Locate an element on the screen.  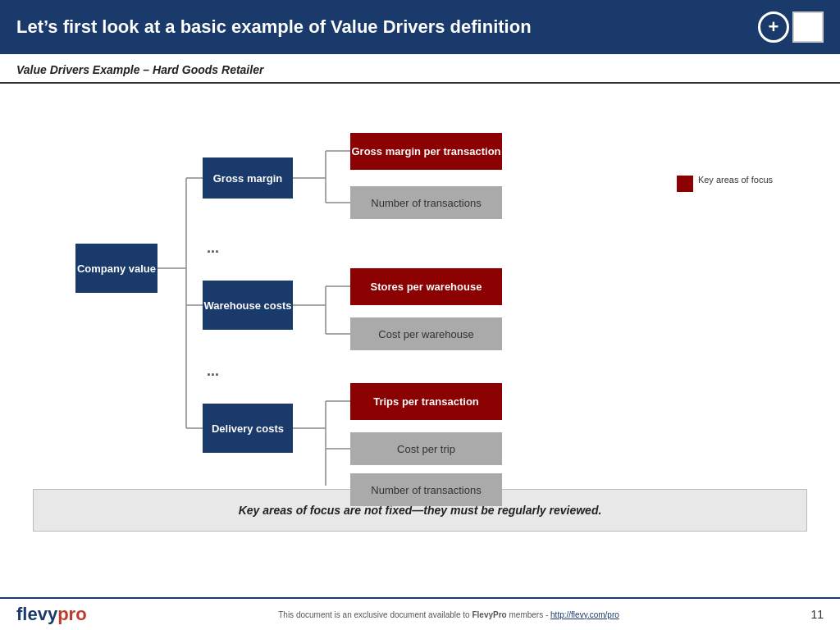
header-icon-area: + is located at coordinates (791, 27).